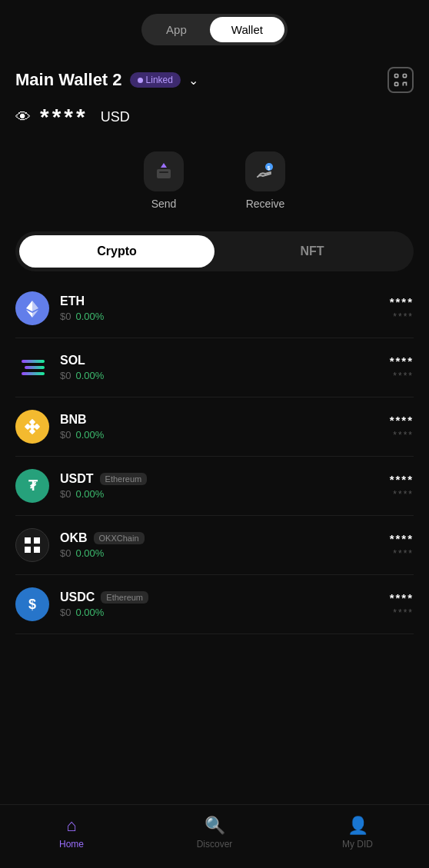  What do you see at coordinates (72, 301) in the screenshot?
I see `token-symbol: ETH` at bounding box center [72, 301].